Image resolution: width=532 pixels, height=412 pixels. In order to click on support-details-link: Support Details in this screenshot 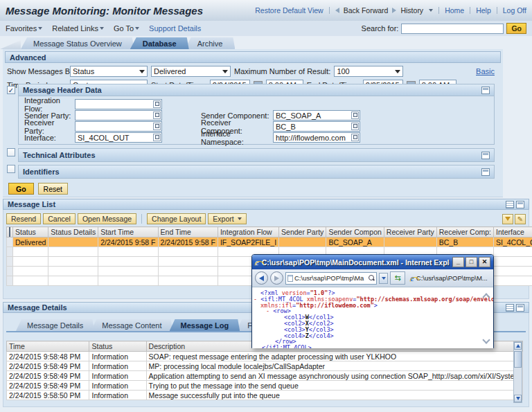, I will do `click(175, 28)`.